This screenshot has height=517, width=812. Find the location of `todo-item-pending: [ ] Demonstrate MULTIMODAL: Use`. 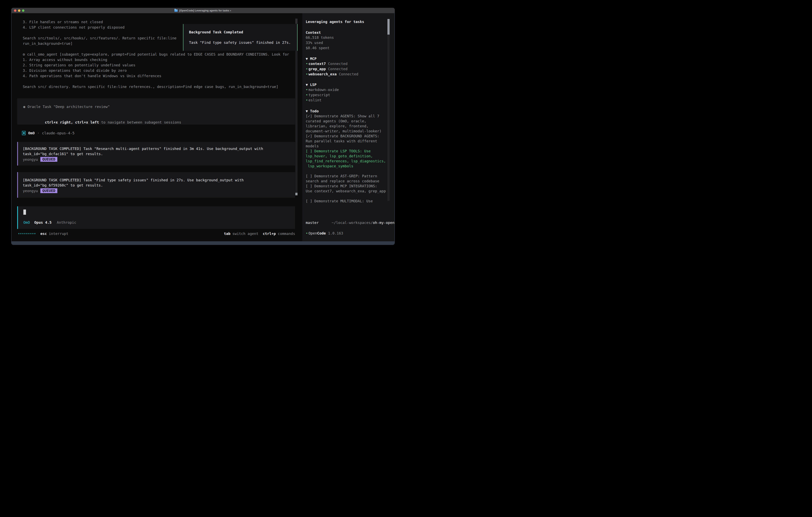

todo-item-pending: [ ] Demonstrate MULTIMODAL: Use is located at coordinates (347, 201).